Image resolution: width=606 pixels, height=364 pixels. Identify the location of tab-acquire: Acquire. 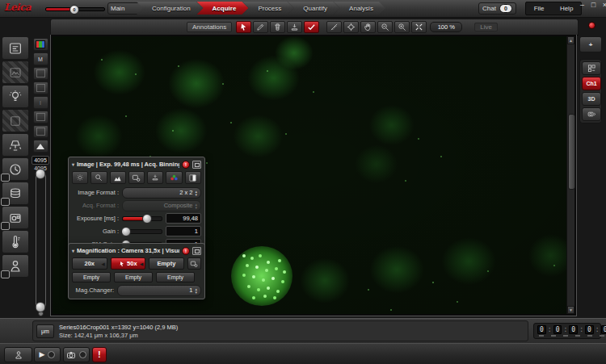
(223, 8).